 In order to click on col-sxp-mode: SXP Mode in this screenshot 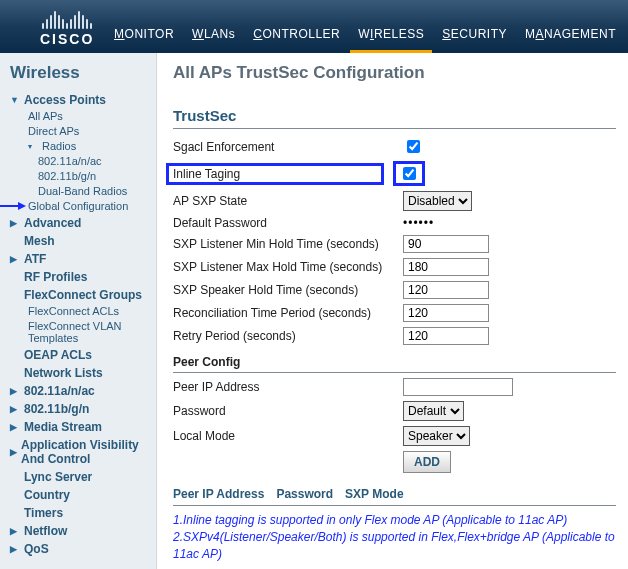, I will do `click(374, 494)`.